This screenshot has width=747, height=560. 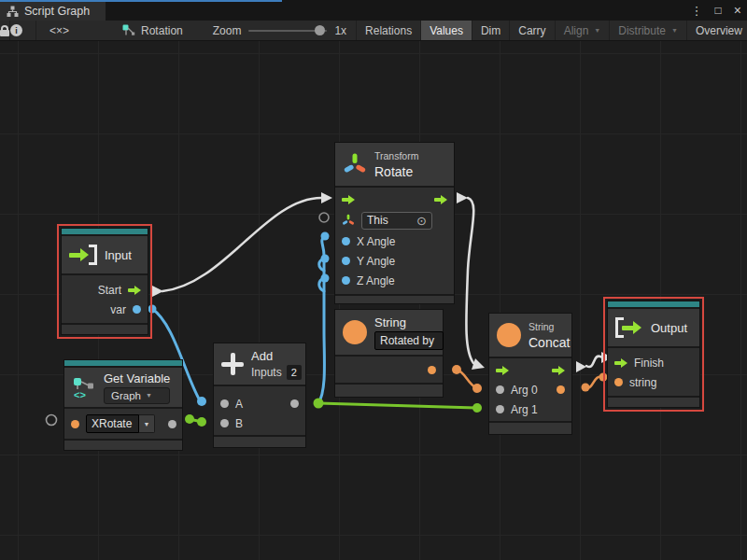 What do you see at coordinates (654, 383) in the screenshot?
I see `port-row-string: string` at bounding box center [654, 383].